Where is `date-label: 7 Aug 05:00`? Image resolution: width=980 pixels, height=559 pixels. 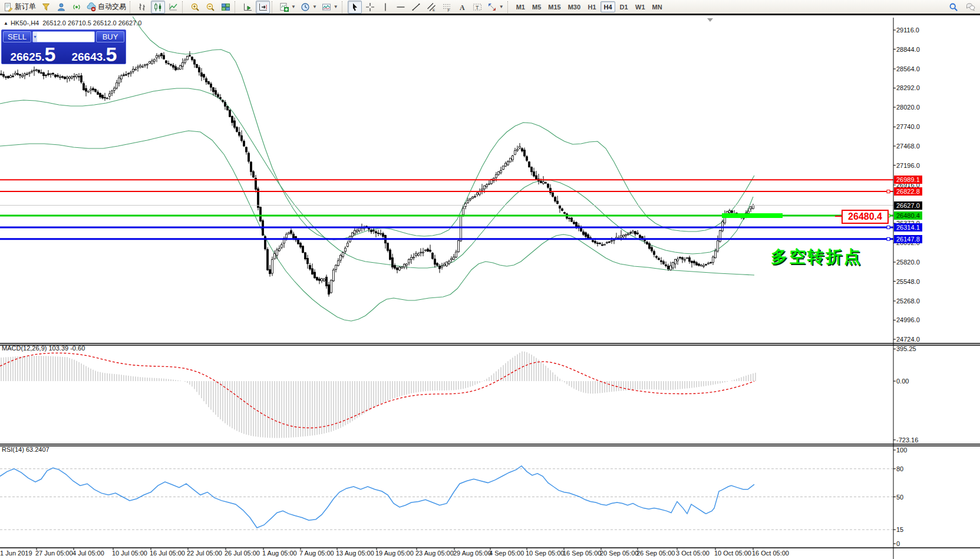
date-label: 7 Aug 05:00 is located at coordinates (317, 553).